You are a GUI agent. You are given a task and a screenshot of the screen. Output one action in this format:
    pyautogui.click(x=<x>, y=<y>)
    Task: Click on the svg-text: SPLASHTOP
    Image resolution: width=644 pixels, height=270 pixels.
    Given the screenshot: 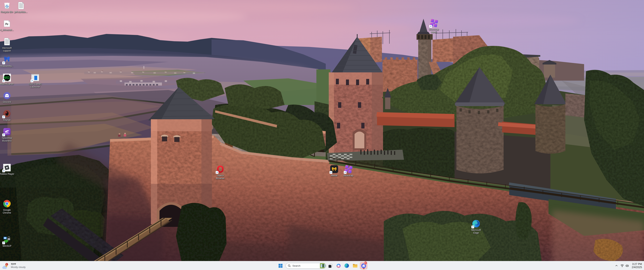 What is the action you would take?
    pyautogui.click(x=7, y=134)
    